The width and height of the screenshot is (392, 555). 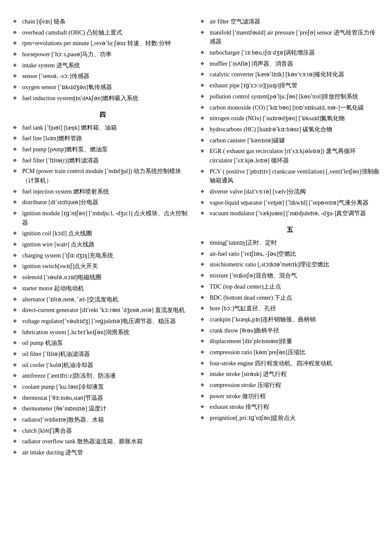 What do you see at coordinates (290, 276) in the screenshot?
I see `list-item: mixture [ˈmɪkstʃə]混合物、混合气` at bounding box center [290, 276].